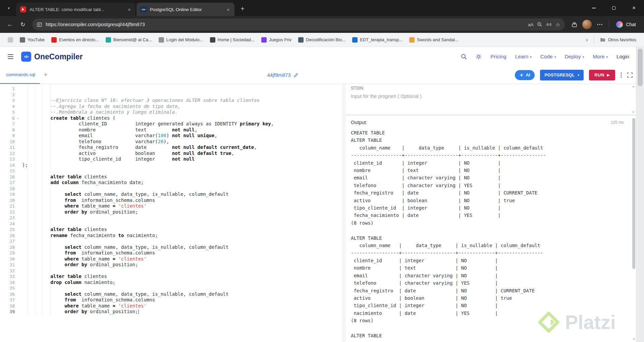  I want to click on code-line: --Ejercicio clase N° 10: efectuar 3 oper…, so click(148, 101).